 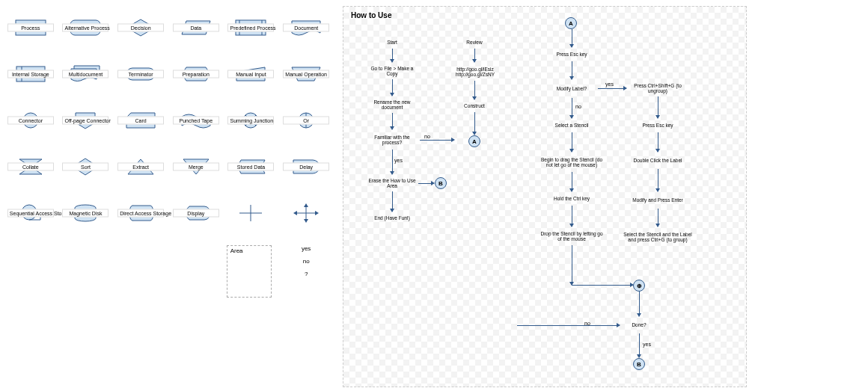 I want to click on stencil-label: Extract, so click(x=141, y=167).